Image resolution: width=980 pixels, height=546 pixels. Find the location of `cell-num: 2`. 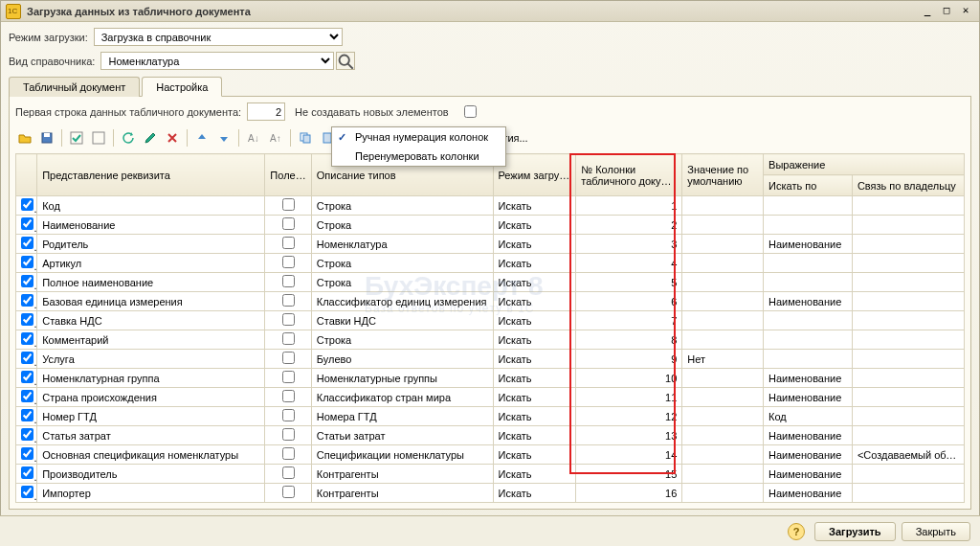

cell-num: 2 is located at coordinates (630, 225).